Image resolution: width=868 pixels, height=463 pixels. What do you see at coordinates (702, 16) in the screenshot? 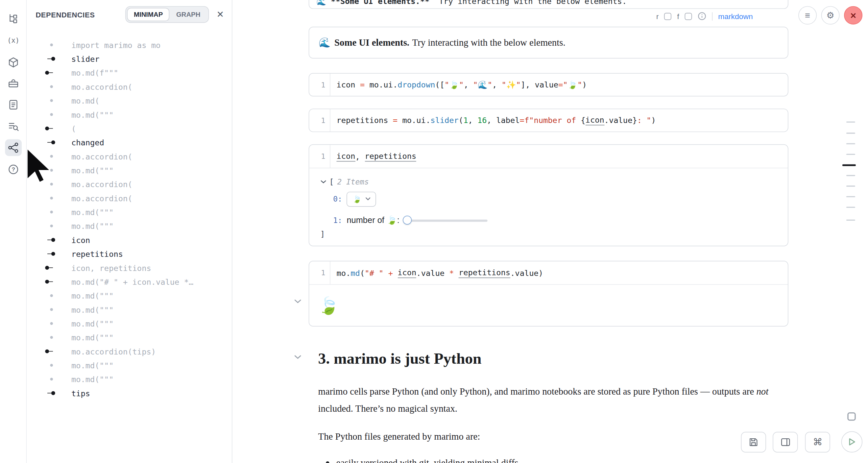
I see `info-icon` at bounding box center [702, 16].